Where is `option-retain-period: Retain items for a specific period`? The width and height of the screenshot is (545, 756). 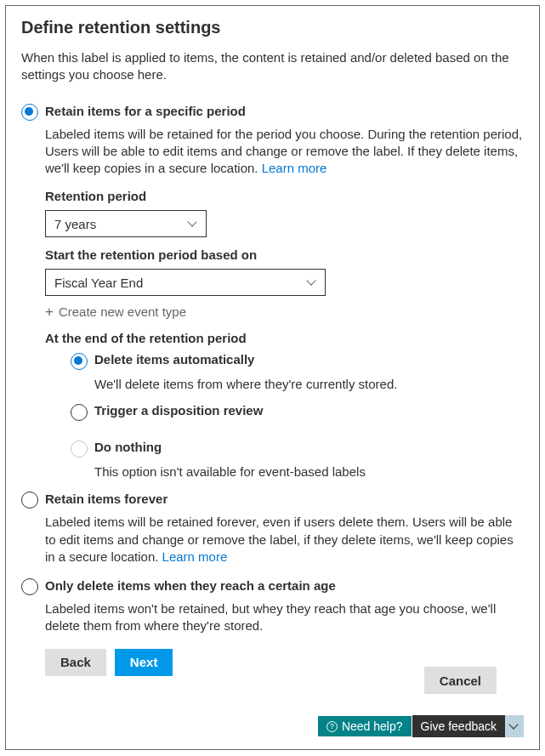
option-retain-period: Retain items for a specific period is located at coordinates (272, 112).